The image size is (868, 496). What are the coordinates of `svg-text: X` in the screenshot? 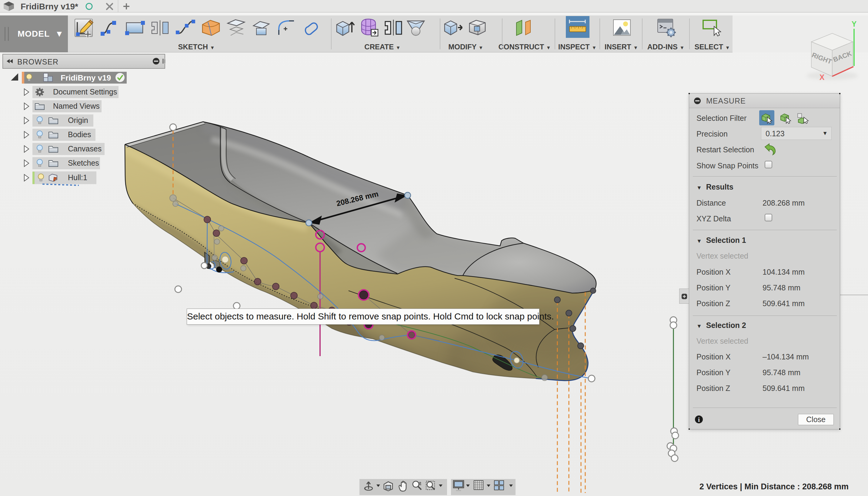 It's located at (822, 77).